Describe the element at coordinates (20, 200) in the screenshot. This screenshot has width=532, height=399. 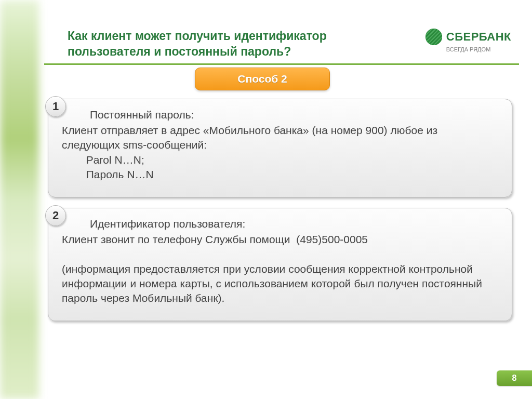
I see `left-decoration` at that location.